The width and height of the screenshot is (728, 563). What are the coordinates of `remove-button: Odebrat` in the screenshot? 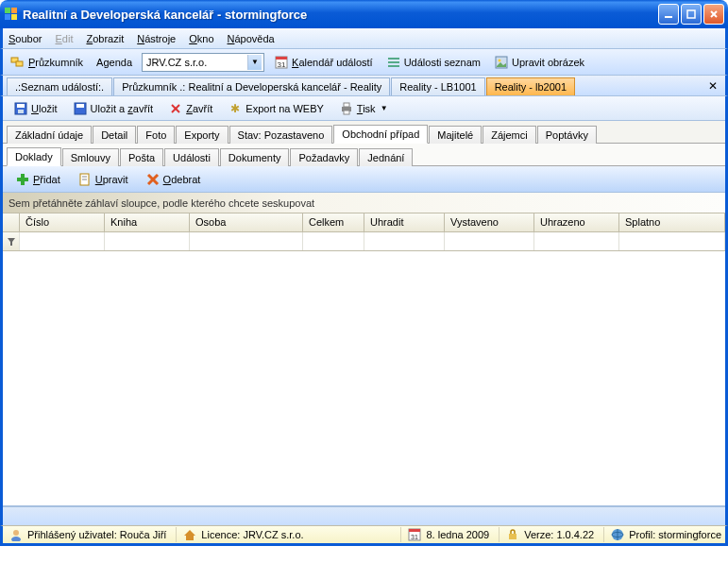 It's located at (174, 179).